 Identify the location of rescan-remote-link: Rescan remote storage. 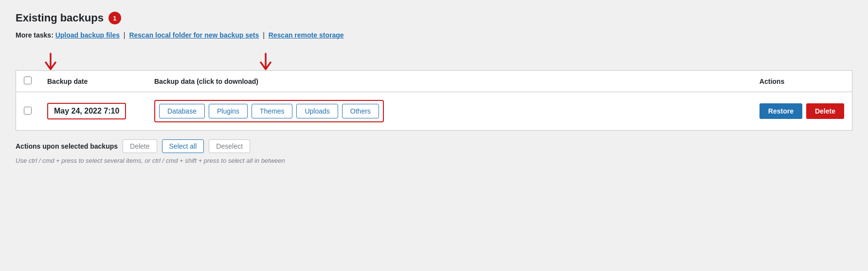
(307, 35).